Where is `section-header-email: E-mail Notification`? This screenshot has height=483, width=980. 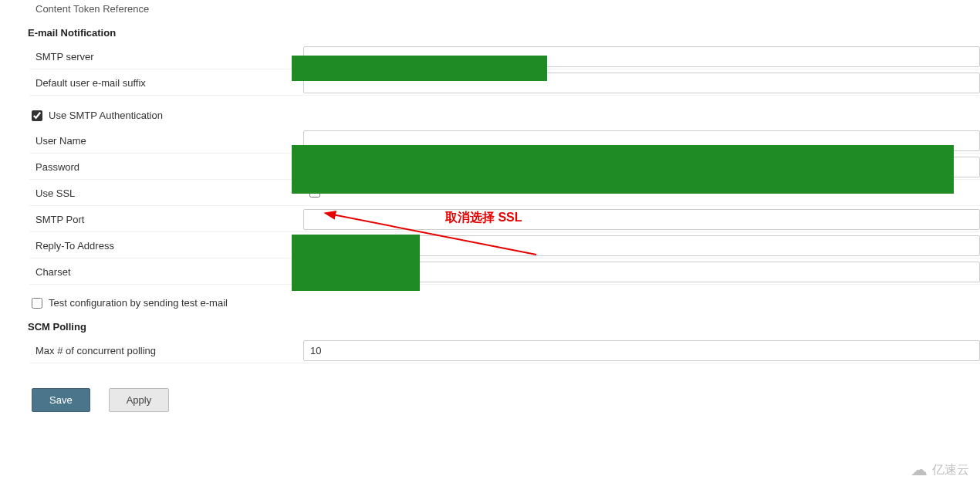 section-header-email: E-mail Notification is located at coordinates (504, 32).